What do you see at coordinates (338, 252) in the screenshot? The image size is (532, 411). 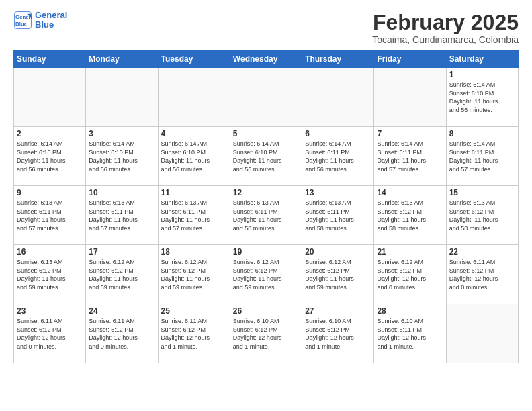 I see `day-number: 20` at bounding box center [338, 252].